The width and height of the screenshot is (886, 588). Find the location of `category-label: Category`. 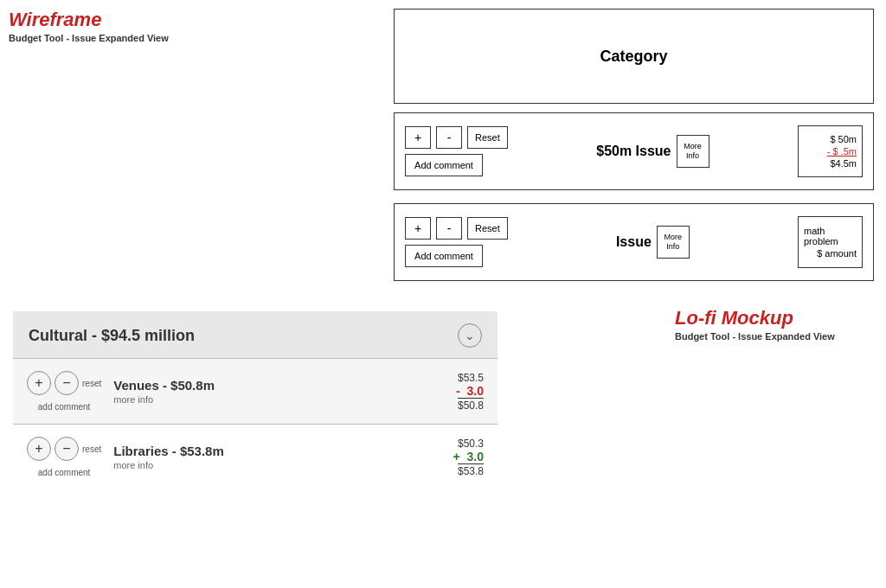

category-label: Category is located at coordinates (633, 57).